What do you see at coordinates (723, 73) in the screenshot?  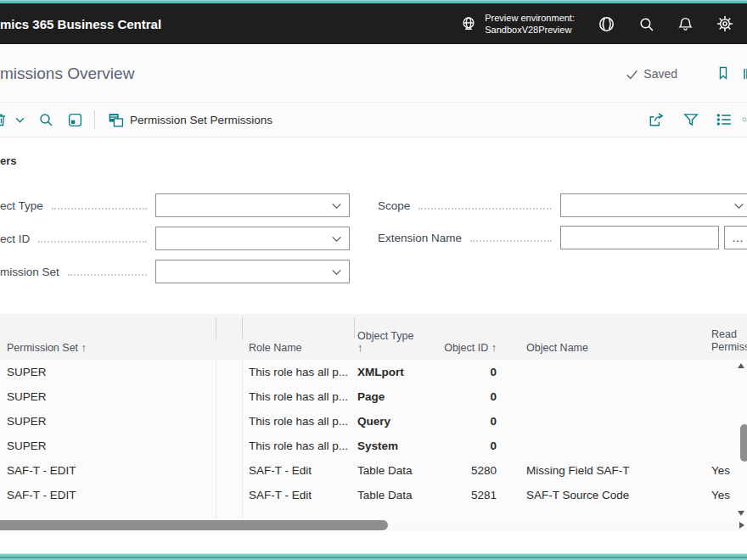 I see `bookmark-button` at bounding box center [723, 73].